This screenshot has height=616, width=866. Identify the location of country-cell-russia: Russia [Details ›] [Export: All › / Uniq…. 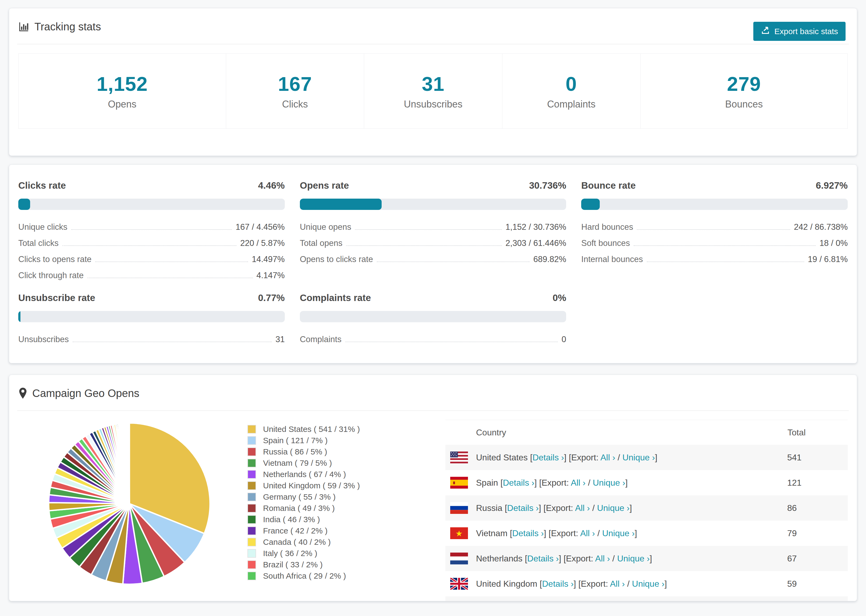
(616, 508).